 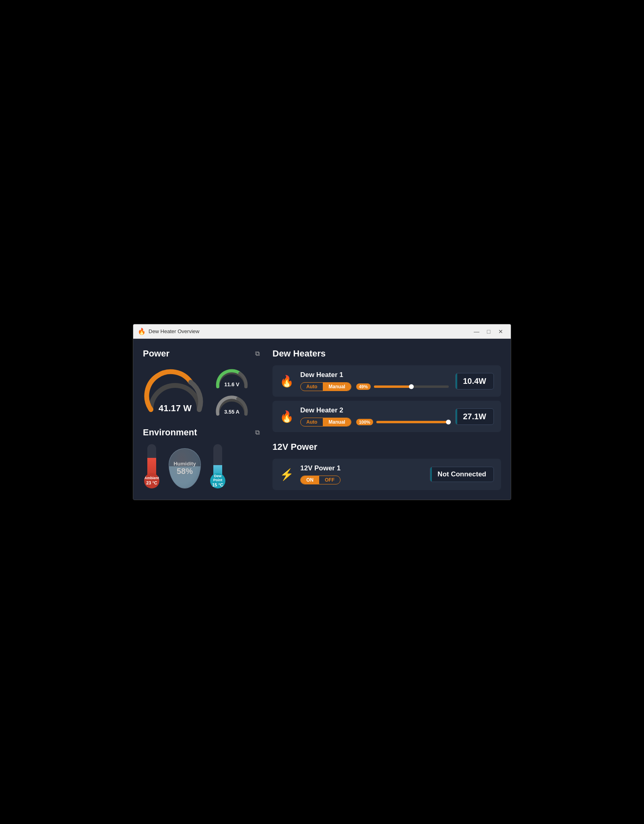 I want to click on window-title: Dew Heater Overview, so click(x=308, y=332).